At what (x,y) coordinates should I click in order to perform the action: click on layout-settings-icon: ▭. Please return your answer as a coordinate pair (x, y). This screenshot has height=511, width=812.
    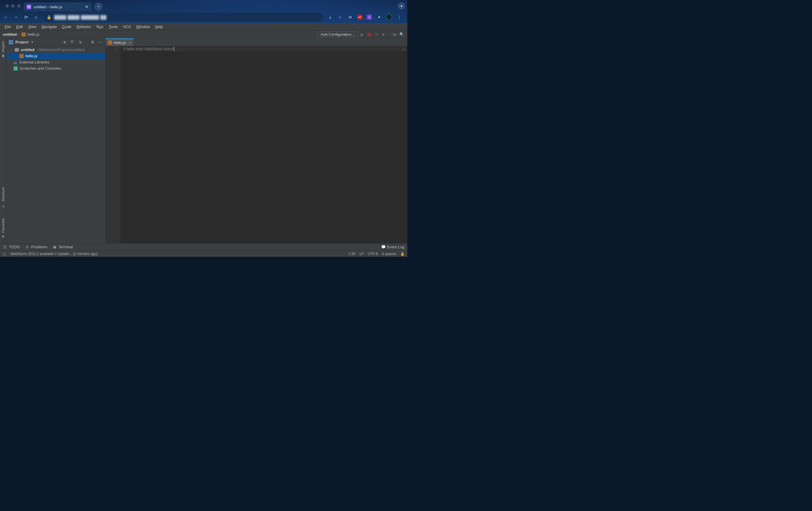
    Looking at the image, I should click on (395, 34).